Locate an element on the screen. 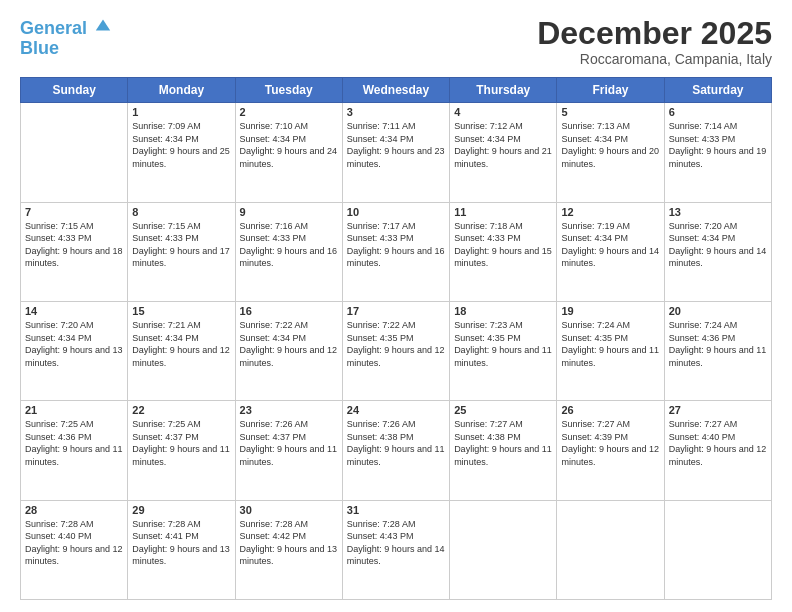  day-info: Sunrise: 7:28 AMSunset: 4:41 PMDaylight:… is located at coordinates (181, 543).